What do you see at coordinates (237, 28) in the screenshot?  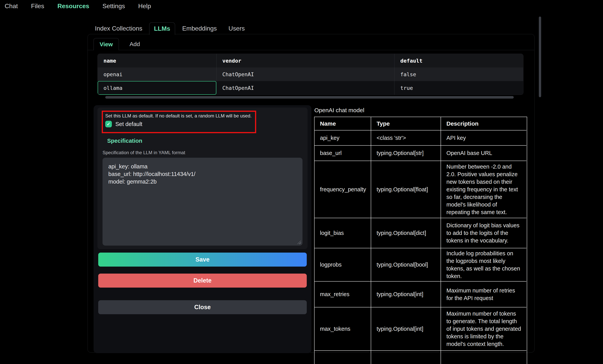 I see `tab-users: Users` at bounding box center [237, 28].